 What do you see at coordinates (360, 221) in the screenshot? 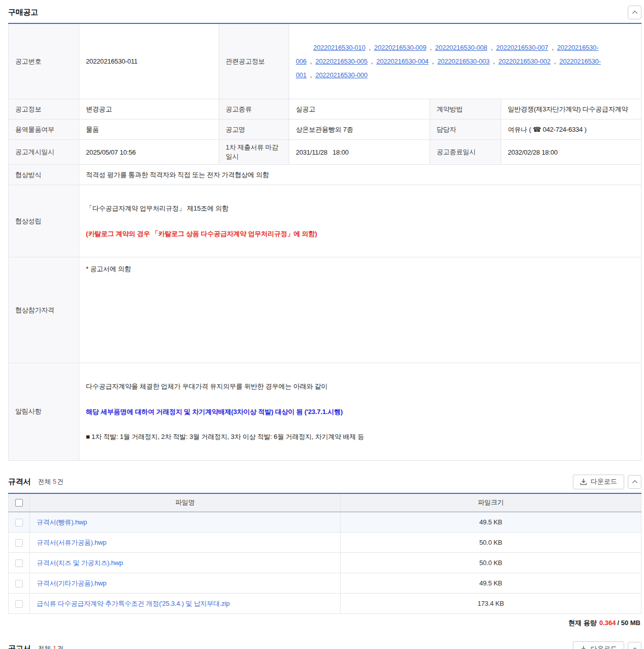
I see `negotiation-formation-value: 「다수공급자계약 업무처리규정」 제15조에 의함 (카탈로그 계약의 경우 「…` at bounding box center [360, 221].